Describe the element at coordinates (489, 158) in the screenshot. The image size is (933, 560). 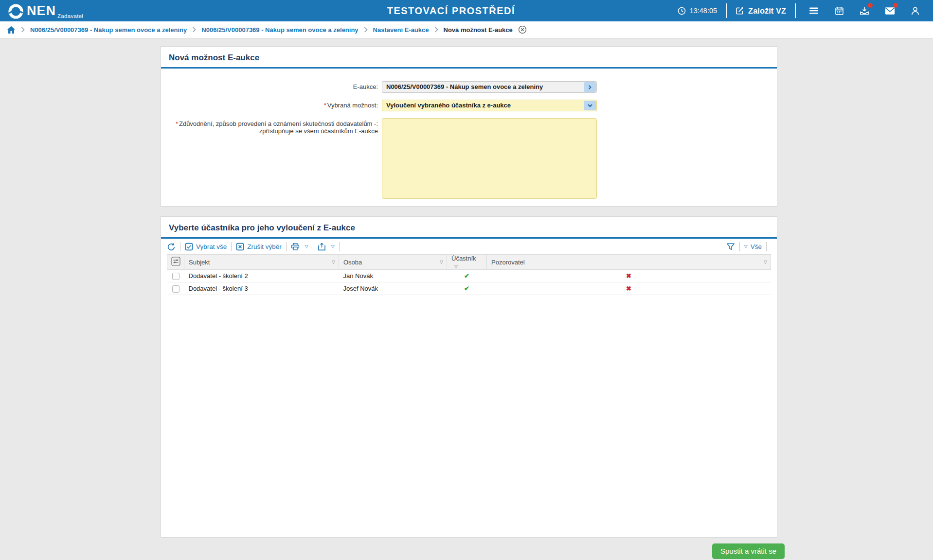
I see `justification-textarea` at that location.